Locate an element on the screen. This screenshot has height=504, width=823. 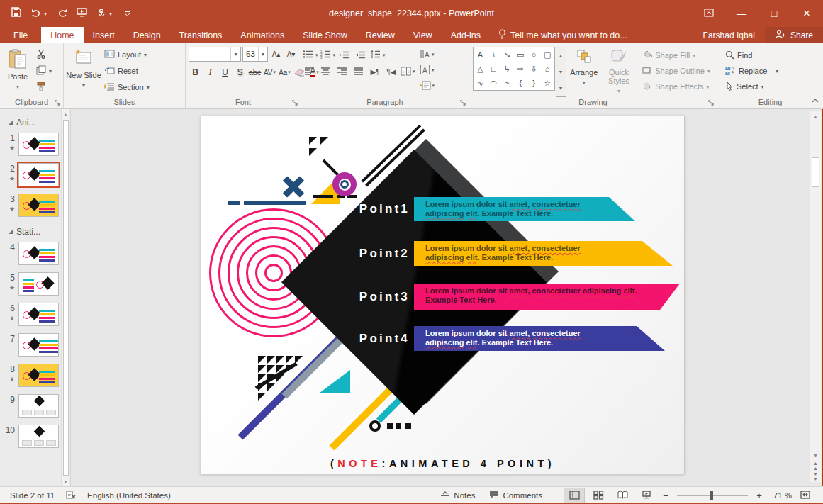
text-shadow-button: S is located at coordinates (240, 72).